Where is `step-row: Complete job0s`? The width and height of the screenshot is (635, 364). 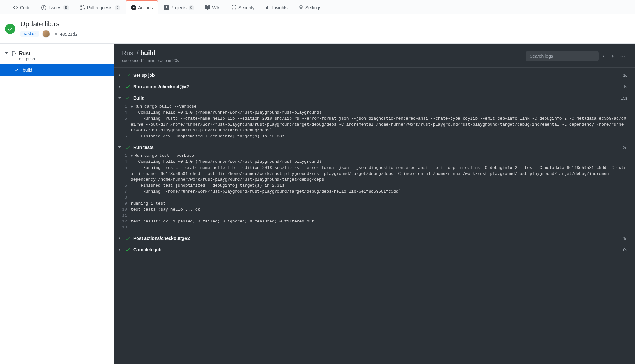
step-row: Complete job0s is located at coordinates (375, 250).